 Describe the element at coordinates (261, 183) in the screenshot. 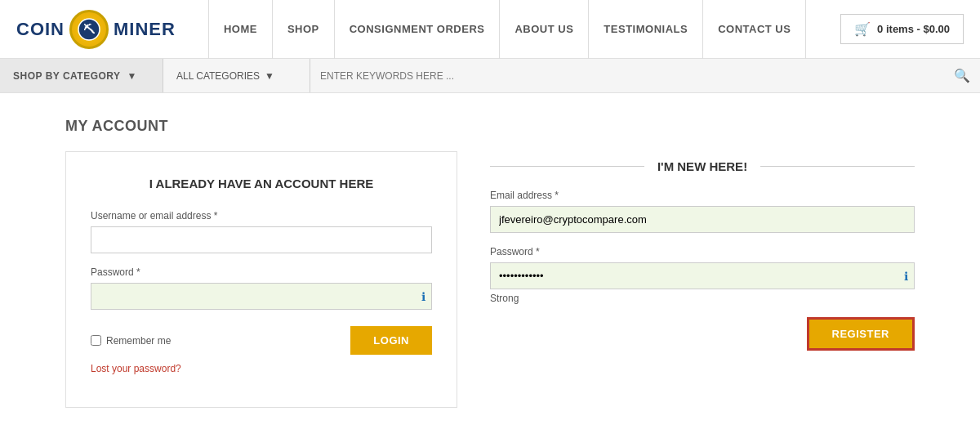

I see `existing-account-title: I ALREADY HAVE AN ACCOUNT HERE` at that location.